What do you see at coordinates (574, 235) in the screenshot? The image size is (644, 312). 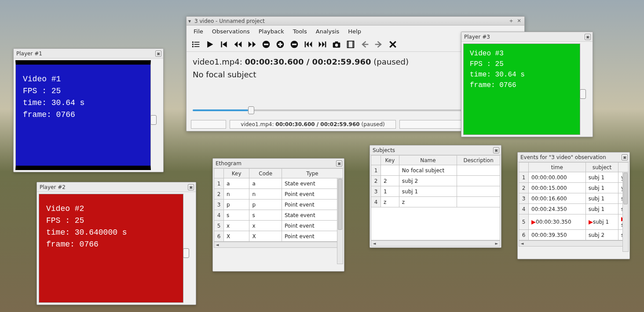 I see `table-row: 600:00:39.350subj 2s` at bounding box center [574, 235].